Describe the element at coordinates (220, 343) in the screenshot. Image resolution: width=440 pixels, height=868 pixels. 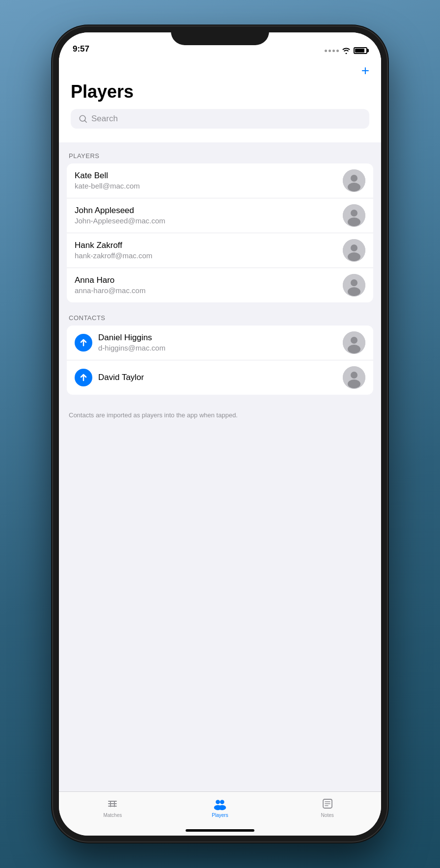
I see `contact-item-daniel: Daniel Higgins d-higgins@mac.com` at that location.